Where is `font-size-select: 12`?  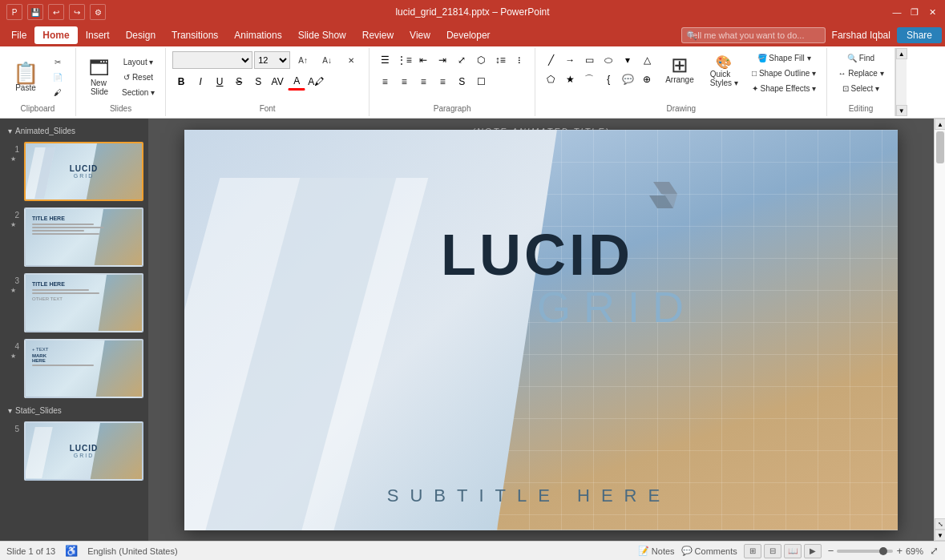
font-size-select: 12 is located at coordinates (273, 60).